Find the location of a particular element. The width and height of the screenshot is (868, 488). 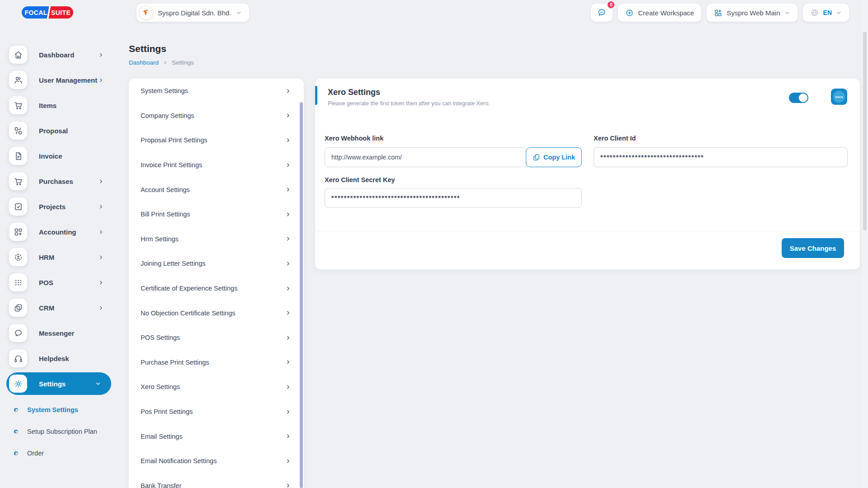

sidebar-item-crm: CRM is located at coordinates (59, 308).